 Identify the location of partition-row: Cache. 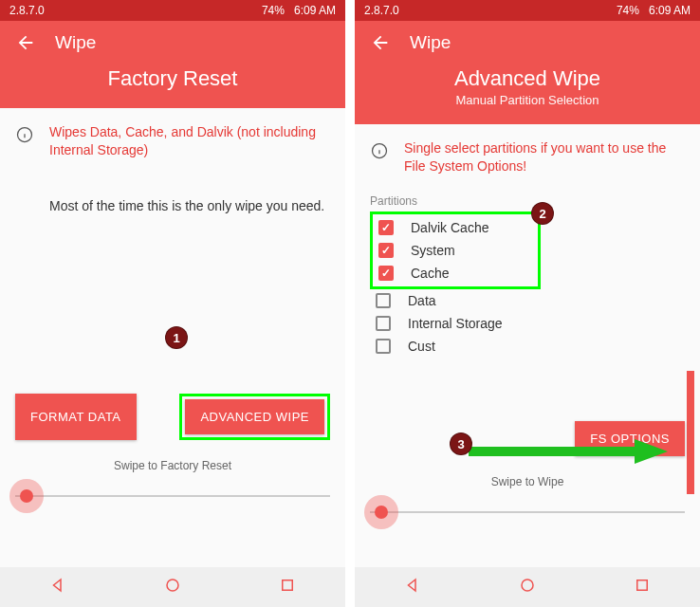
(455, 273).